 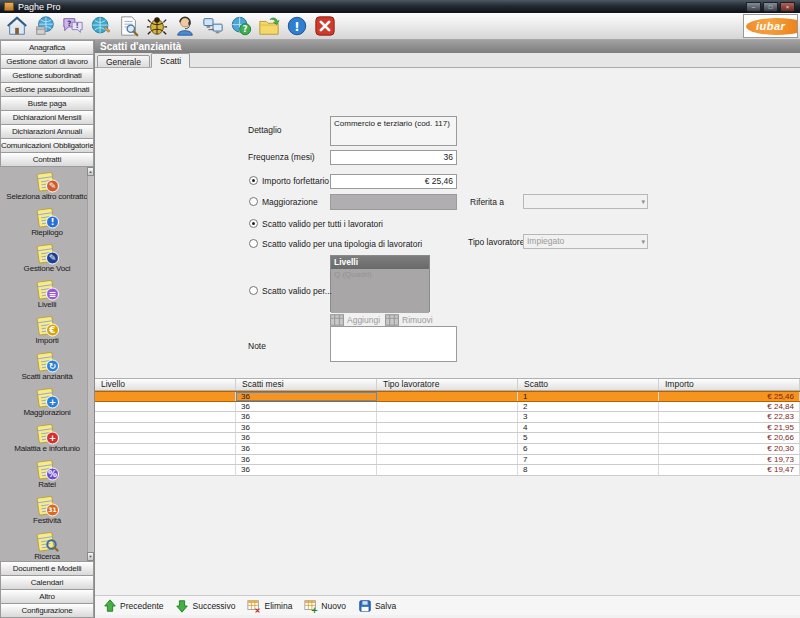 What do you see at coordinates (47, 48) in the screenshot?
I see `sidebar-section-anagrafica: Anagrafica` at bounding box center [47, 48].